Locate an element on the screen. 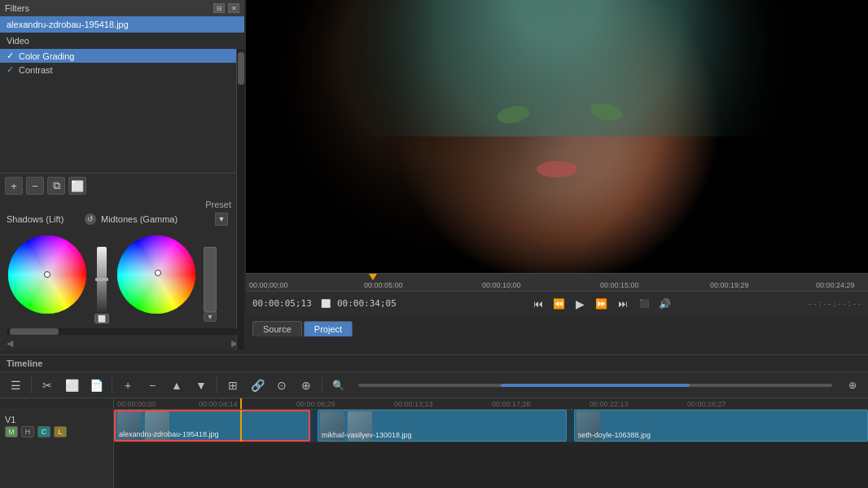 This screenshot has width=868, height=488. play-button: ▶ is located at coordinates (581, 304).